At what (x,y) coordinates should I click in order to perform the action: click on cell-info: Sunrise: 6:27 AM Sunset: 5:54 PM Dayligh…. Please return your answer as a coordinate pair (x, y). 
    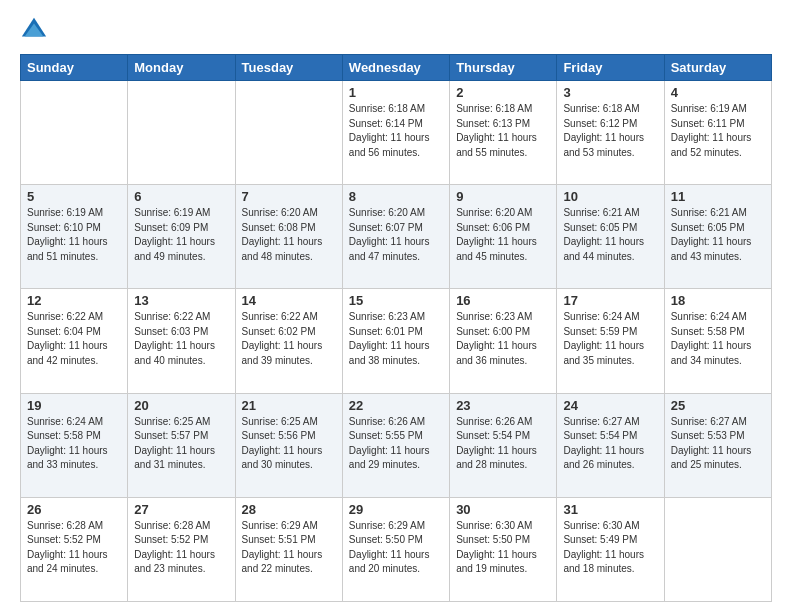
    Looking at the image, I should click on (610, 444).